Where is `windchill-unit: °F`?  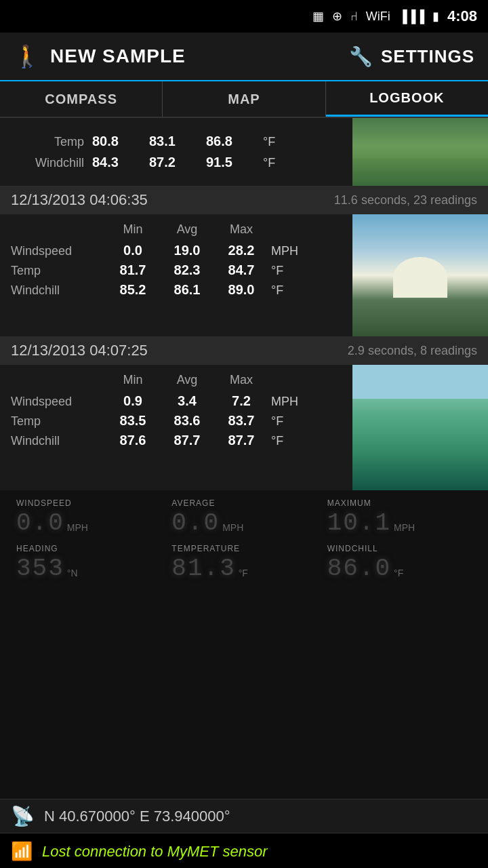 windchill-unit: °F is located at coordinates (269, 163).